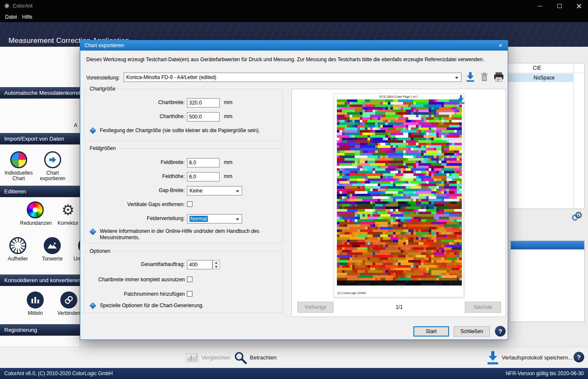 Image resolution: width=588 pixels, height=379 pixels. I want to click on group-patch-size: Feldgrößen Feldbreite: mm Feldhöhe: mm G…, so click(184, 196).